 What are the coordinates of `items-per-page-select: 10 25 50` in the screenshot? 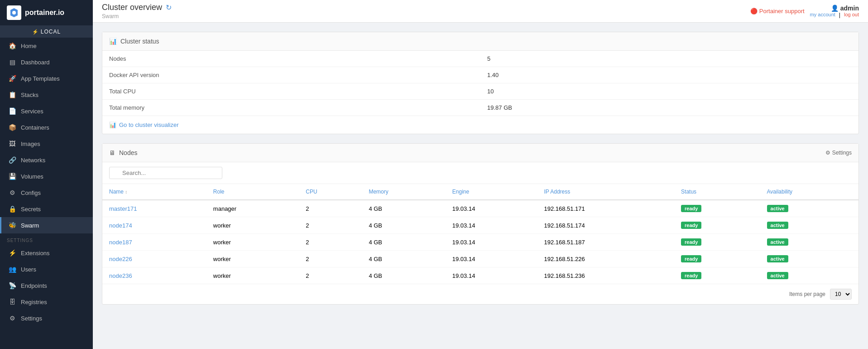 It's located at (841, 294).